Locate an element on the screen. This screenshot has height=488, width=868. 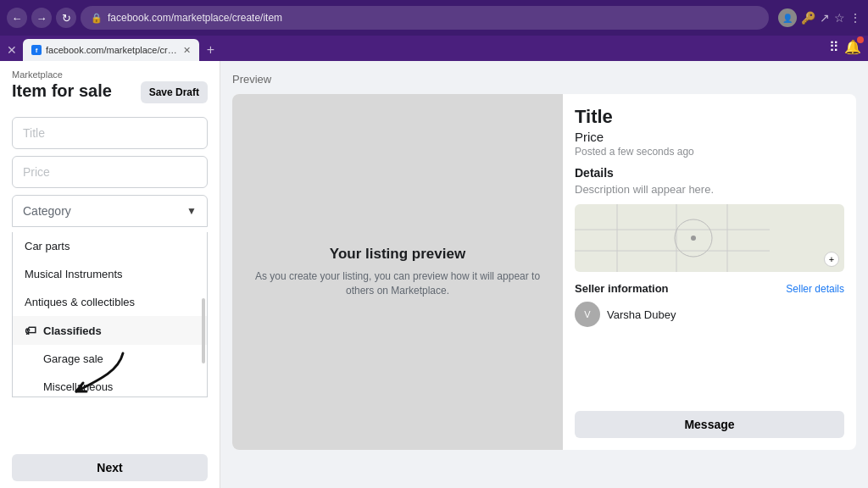
chevron-down-icon: ▼ is located at coordinates (192, 211).